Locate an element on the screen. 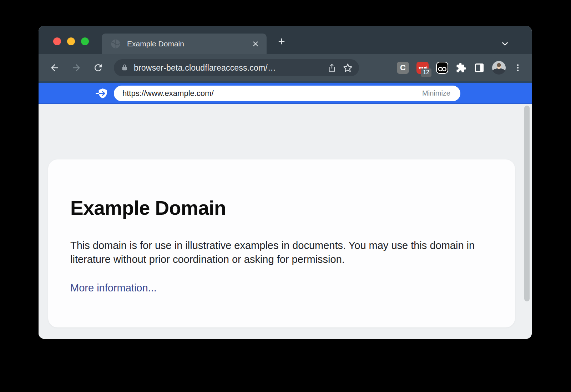 The height and width of the screenshot is (392, 571). more-information-link: More information... is located at coordinates (113, 288).